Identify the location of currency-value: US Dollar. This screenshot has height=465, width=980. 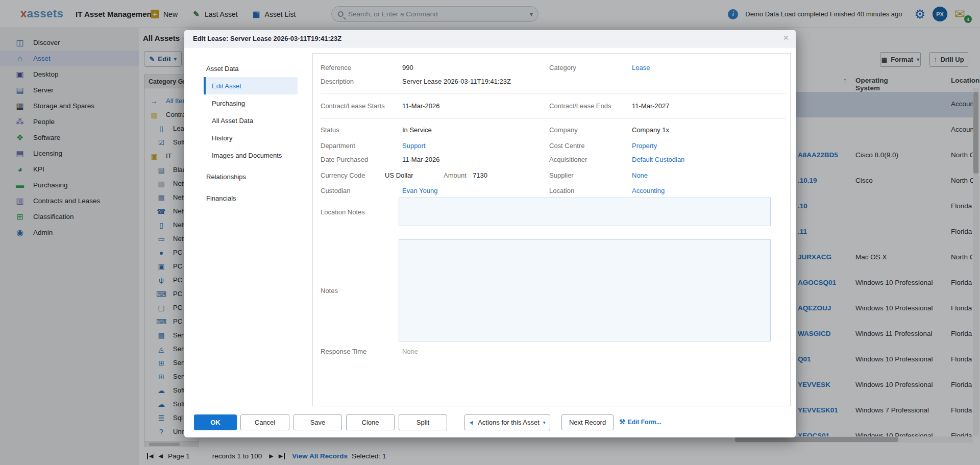
(399, 176).